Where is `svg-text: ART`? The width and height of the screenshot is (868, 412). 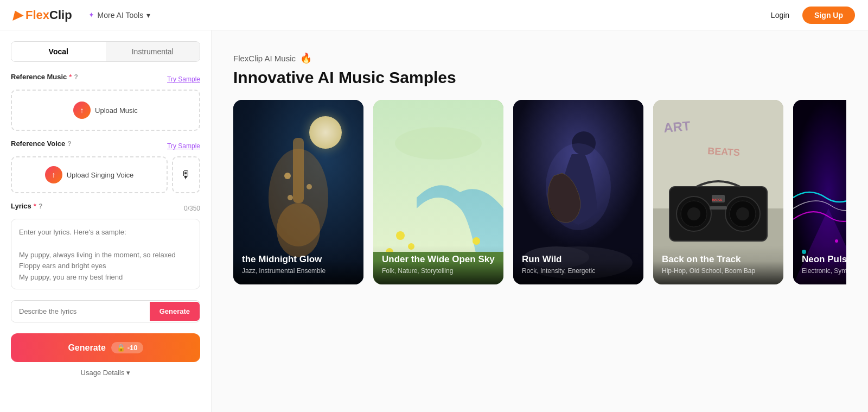
svg-text: ART is located at coordinates (677, 127).